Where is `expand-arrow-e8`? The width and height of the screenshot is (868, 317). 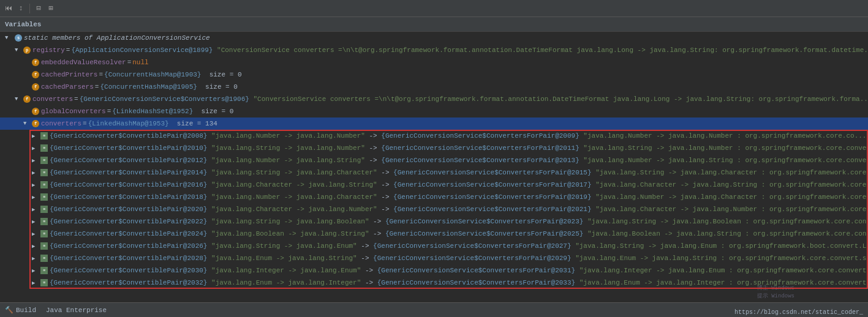 expand-arrow-e8 is located at coordinates (36, 234).